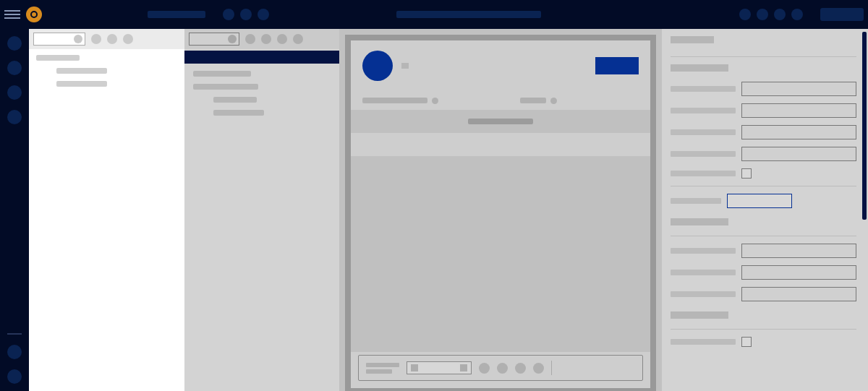  Describe the element at coordinates (405, 66) in the screenshot. I see `preview-title` at that location.